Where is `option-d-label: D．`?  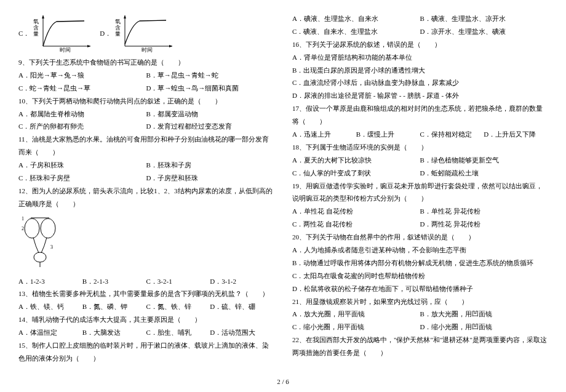
option-d-label: D． is located at coordinates (106, 33).